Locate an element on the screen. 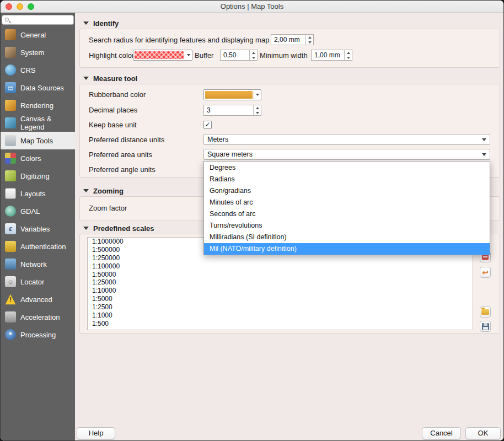 The image size is (504, 441). decimal-spin-buttons is located at coordinates (257, 110).